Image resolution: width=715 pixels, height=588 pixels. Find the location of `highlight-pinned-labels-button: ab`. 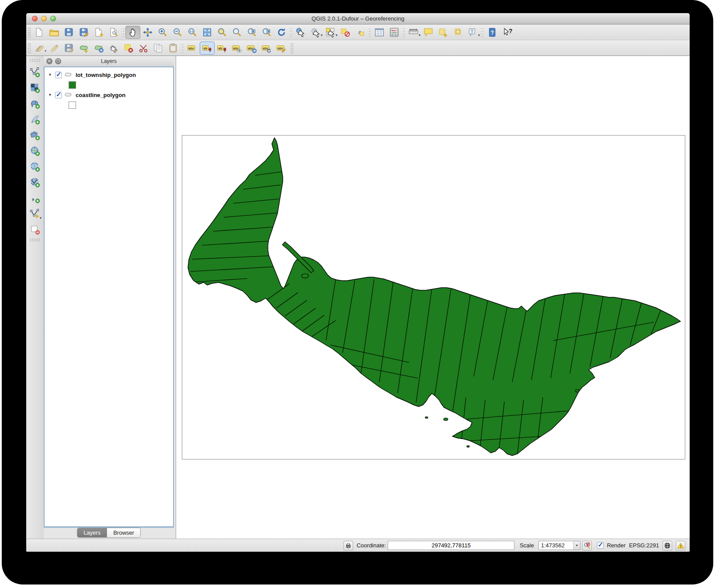

highlight-pinned-labels-button: ab is located at coordinates (222, 48).